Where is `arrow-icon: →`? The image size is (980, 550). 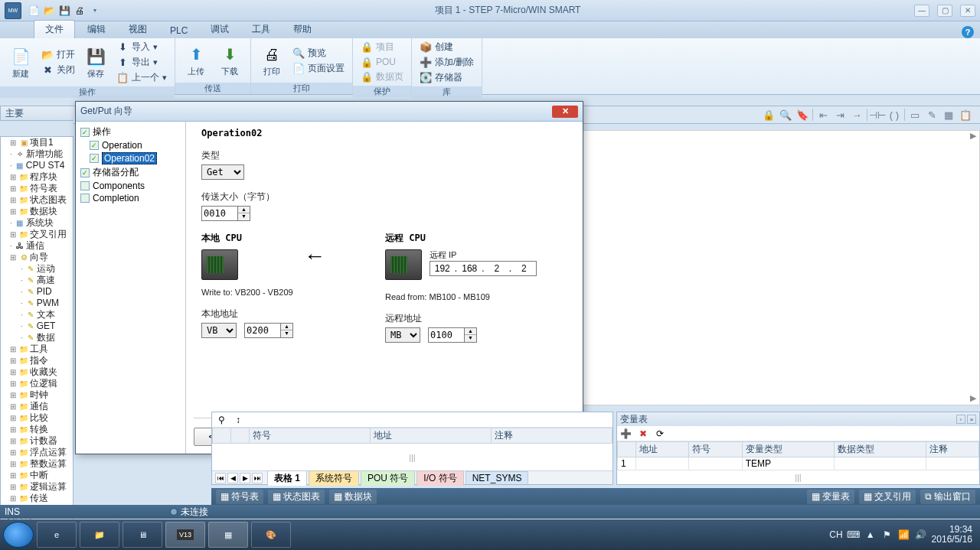 arrow-icon: → is located at coordinates (857, 115).